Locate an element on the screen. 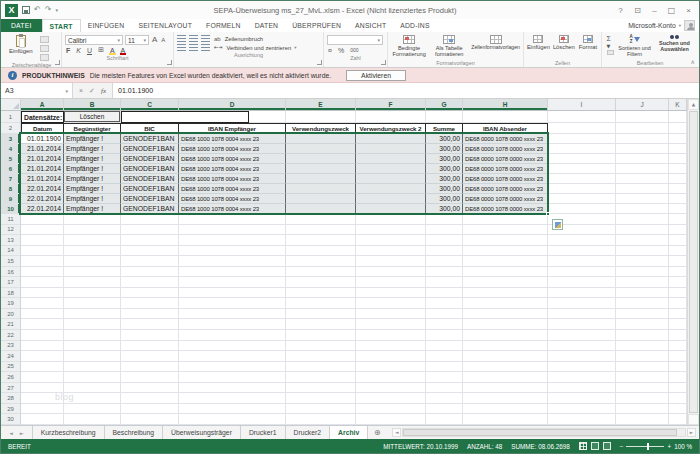 This screenshot has width=700, height=454. cell-I15 is located at coordinates (582, 262).